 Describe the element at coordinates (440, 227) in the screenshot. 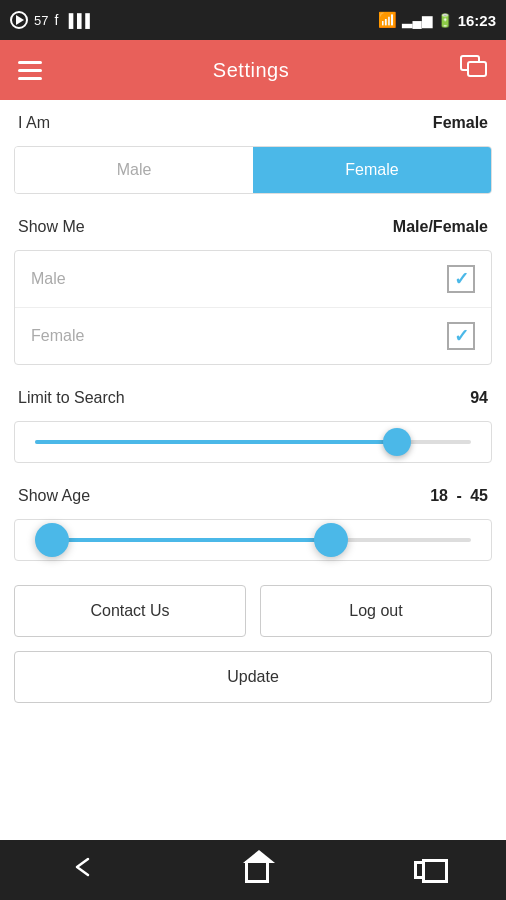

I see `show-me-value: Male/Female` at that location.